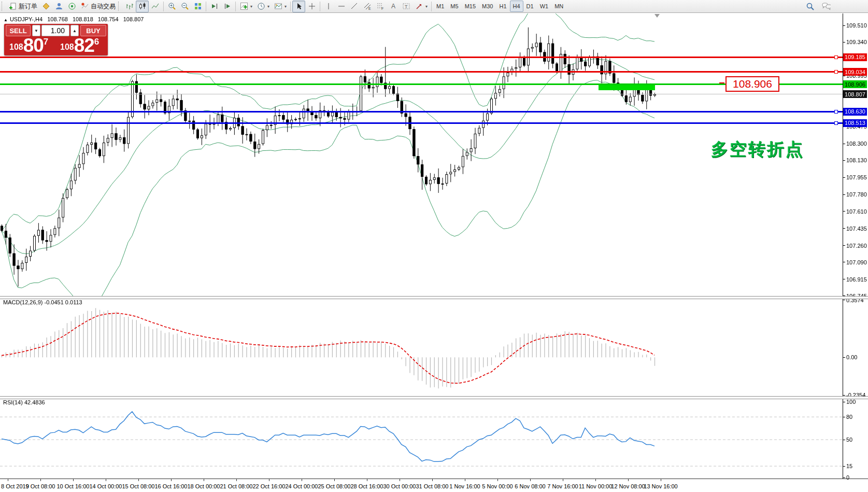  I want to click on indicators-button: ▾, so click(246, 6).